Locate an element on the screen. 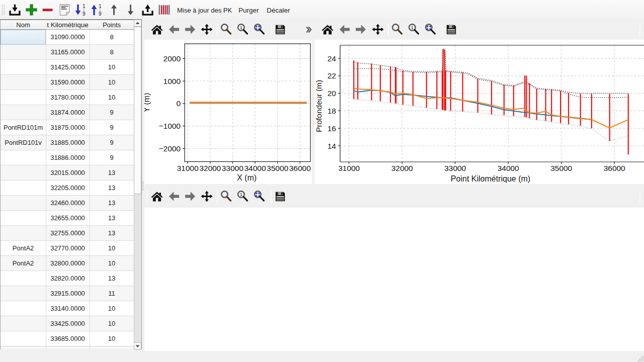  svg-text: Y (m) is located at coordinates (148, 103).